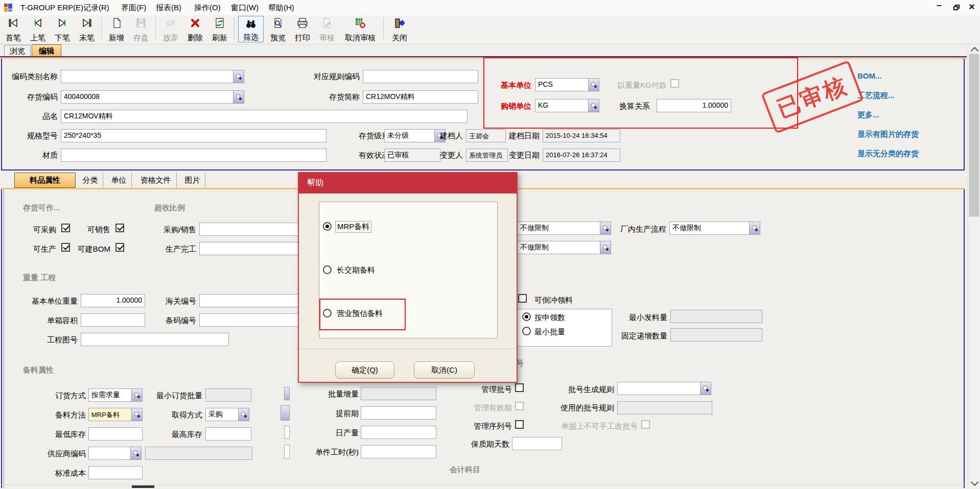 The height and width of the screenshot is (489, 980). I want to click on drawing-no-field, so click(155, 339).